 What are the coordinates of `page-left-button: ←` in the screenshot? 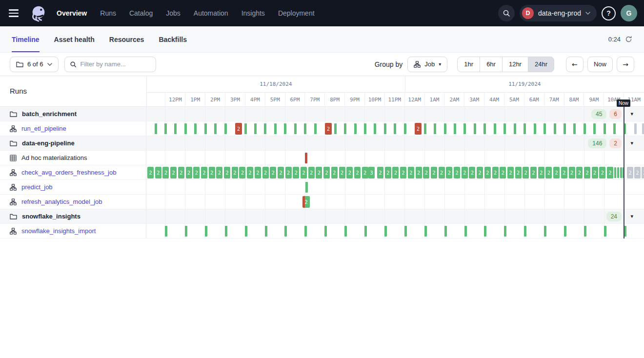 It's located at (575, 64).